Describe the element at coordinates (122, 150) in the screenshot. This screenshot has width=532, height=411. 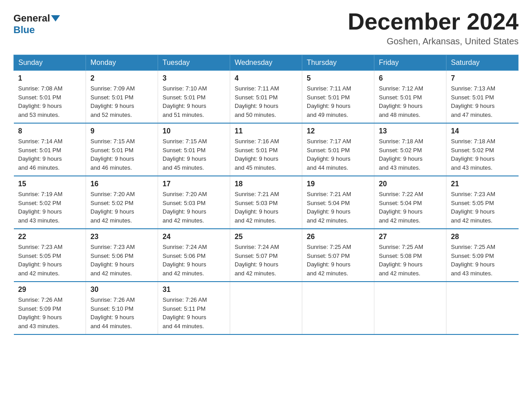
I see `calendar-cell: 9Sunrise: 7:15 AMSunset: 5:01 PMDaylight…` at that location.